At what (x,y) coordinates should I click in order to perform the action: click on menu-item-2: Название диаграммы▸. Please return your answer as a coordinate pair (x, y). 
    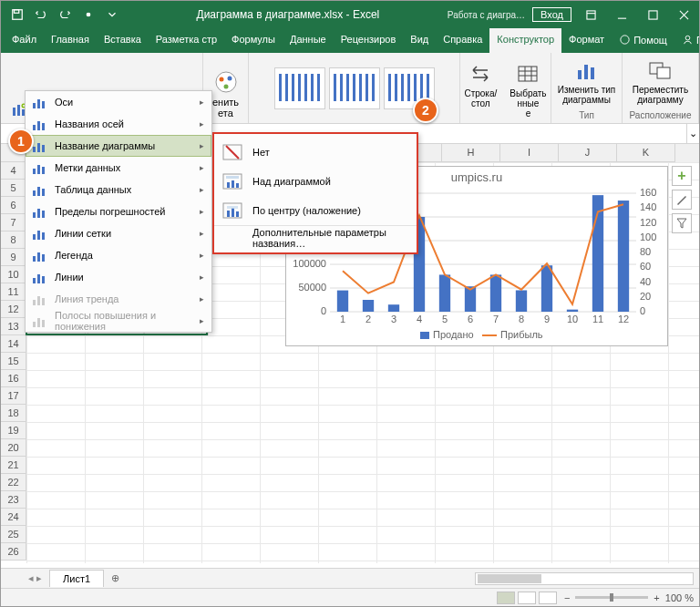
    Looking at the image, I should click on (118, 146).